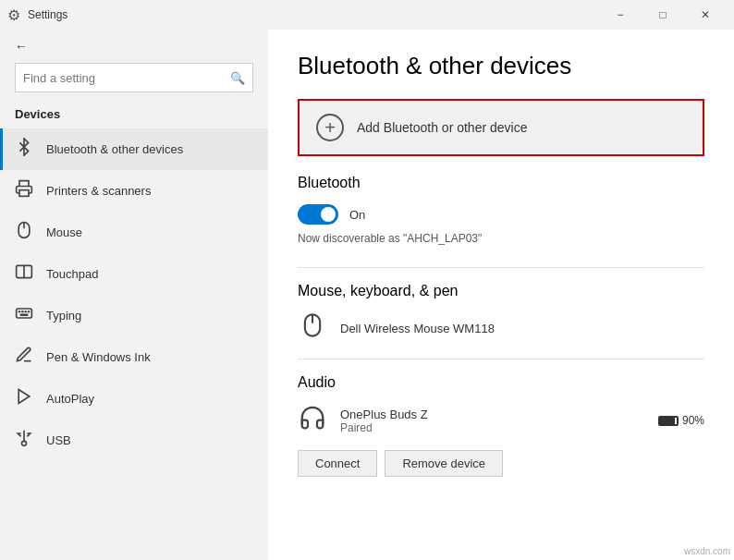 This screenshot has height=560, width=734. Describe the element at coordinates (24, 399) in the screenshot. I see `autoplay-icon` at that location.